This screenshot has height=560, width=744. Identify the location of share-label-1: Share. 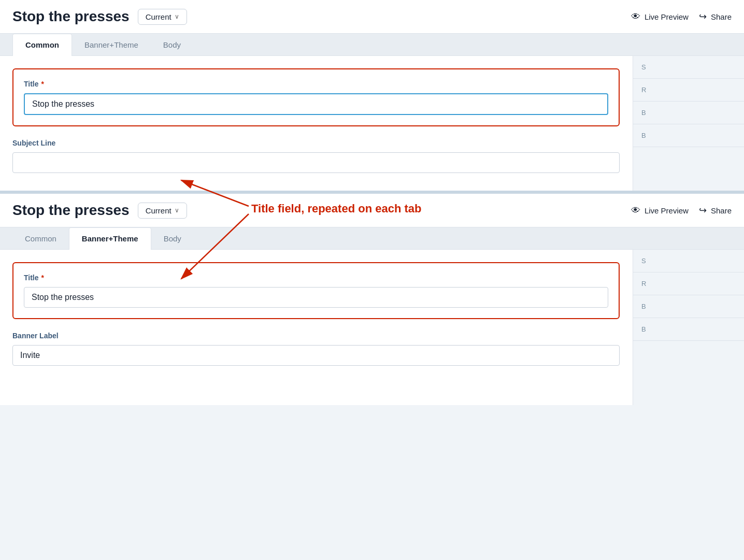
(721, 17).